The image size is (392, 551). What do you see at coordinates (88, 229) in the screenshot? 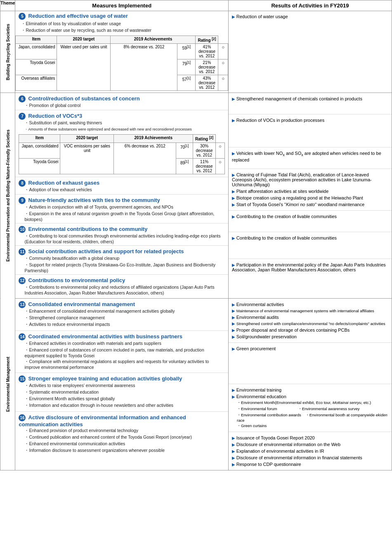
I see `item10-title-text: Environmental contributions to the commu…` at bounding box center [88, 229].